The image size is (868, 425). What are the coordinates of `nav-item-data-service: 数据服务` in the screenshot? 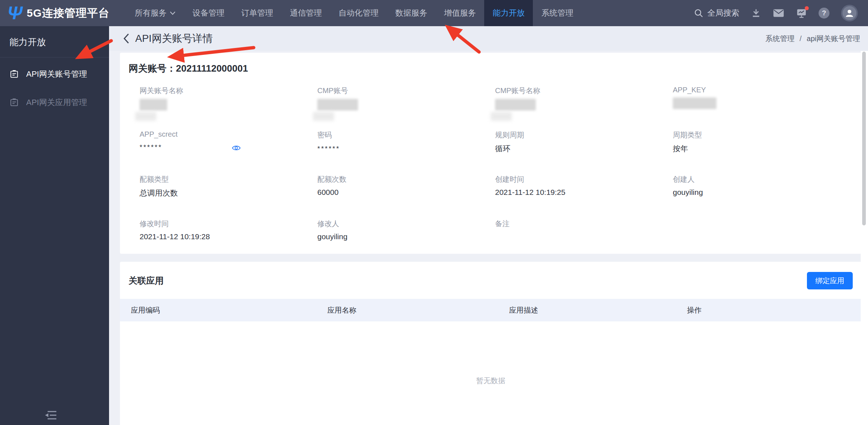 It's located at (411, 13).